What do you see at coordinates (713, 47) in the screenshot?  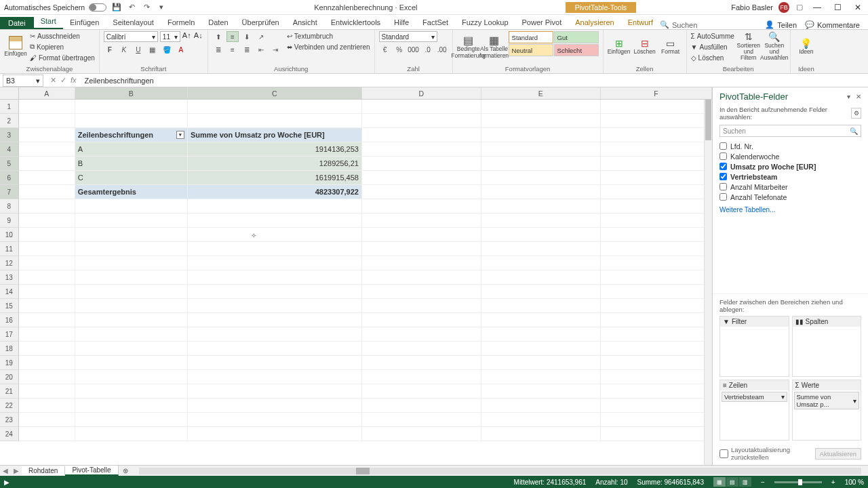 I see `fill-button: ▼Ausfüllen` at bounding box center [713, 47].